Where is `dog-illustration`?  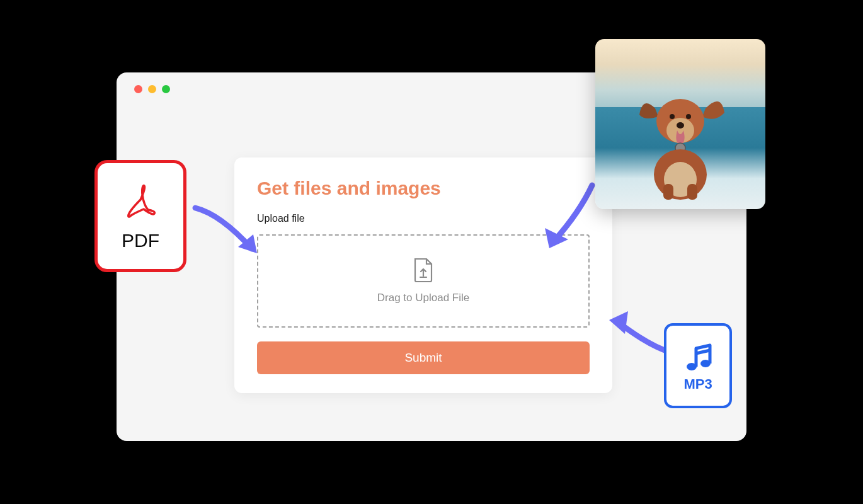
dog-illustration is located at coordinates (680, 143).